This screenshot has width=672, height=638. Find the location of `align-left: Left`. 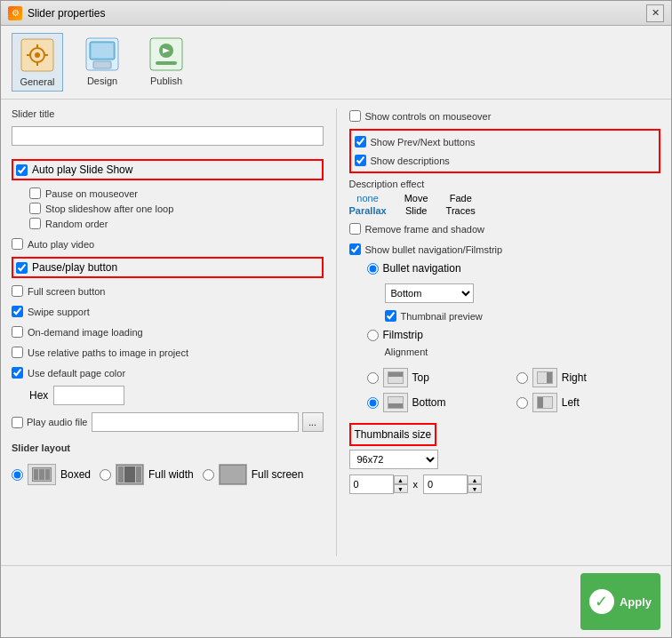

align-left: Left is located at coordinates (588, 403).